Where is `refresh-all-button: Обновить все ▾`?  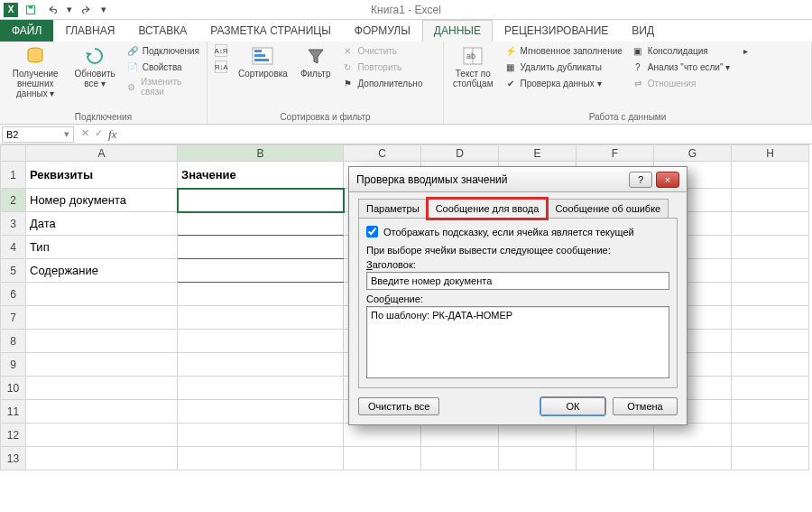 refresh-all-button: Обновить все ▾ is located at coordinates (94, 67).